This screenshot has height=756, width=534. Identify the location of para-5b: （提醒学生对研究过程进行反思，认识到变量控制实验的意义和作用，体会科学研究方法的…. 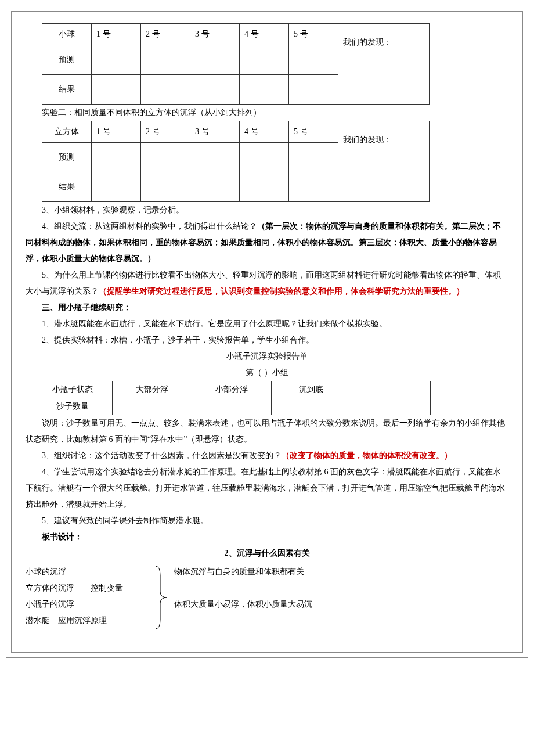
(282, 291).